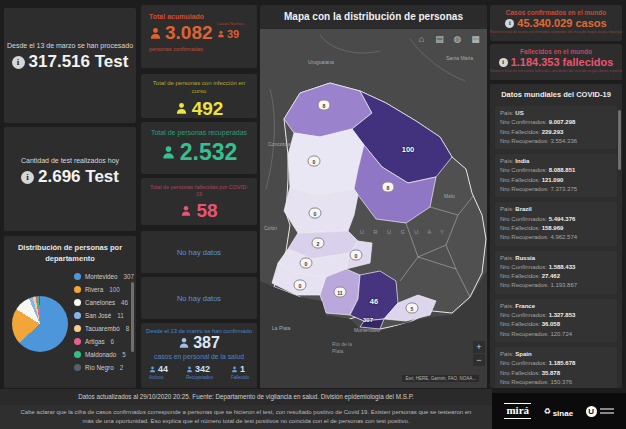 Image resolution: width=626 pixels, height=429 pixels. Describe the element at coordinates (556, 62) in the screenshot. I see `world-deaths-value: i 1.184.353 fallecidos` at that location.